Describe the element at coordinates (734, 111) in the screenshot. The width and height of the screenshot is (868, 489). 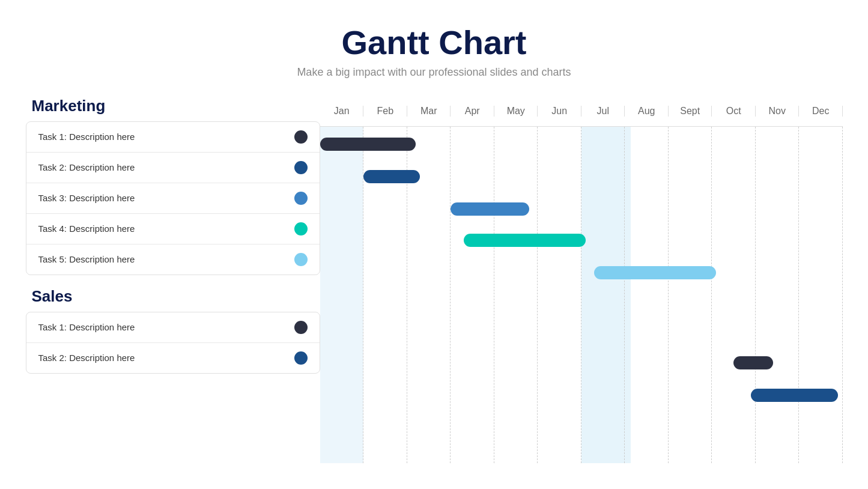
I see `month-oct: Oct` at that location.